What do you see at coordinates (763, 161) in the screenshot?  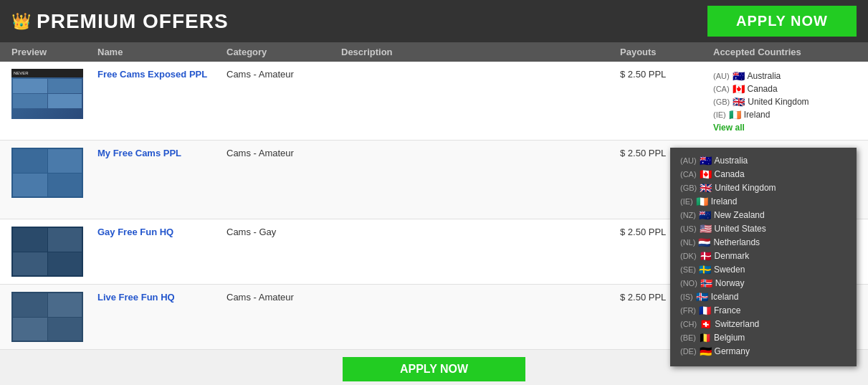 I see `dropdown-country-item: (AU) 🇦🇺 Australia` at bounding box center [763, 161].